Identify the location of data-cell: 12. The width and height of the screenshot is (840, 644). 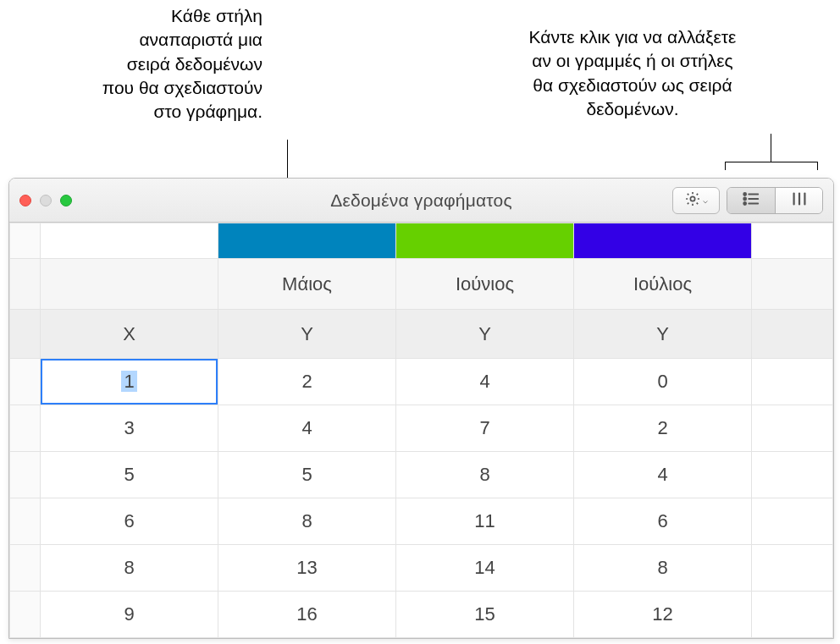
(663, 614).